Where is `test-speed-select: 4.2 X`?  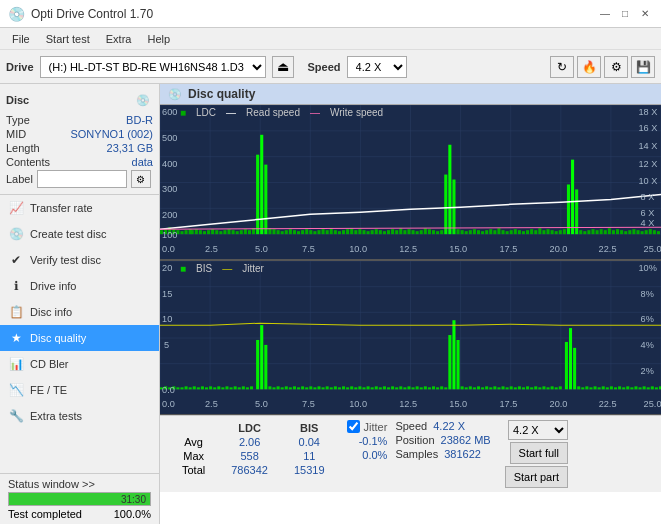 test-speed-select: 4.2 X is located at coordinates (538, 430).